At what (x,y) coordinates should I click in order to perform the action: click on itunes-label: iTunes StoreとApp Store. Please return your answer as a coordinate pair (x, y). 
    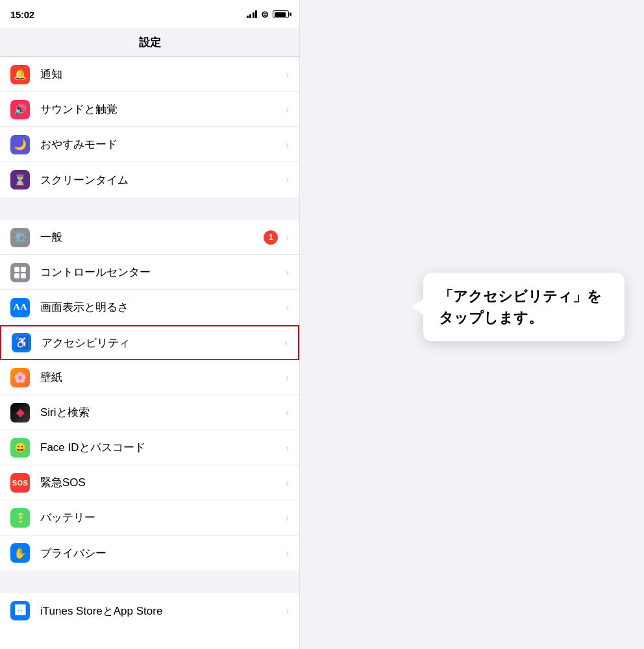
    Looking at the image, I should click on (162, 611).